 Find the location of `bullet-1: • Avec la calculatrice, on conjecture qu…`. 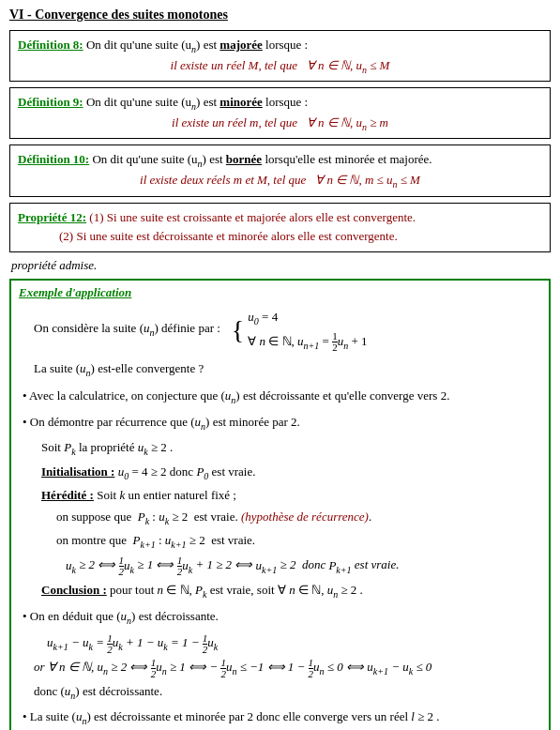

bullet-1: • Avec la calculatrice, on conjecture qu… is located at coordinates (280, 398).